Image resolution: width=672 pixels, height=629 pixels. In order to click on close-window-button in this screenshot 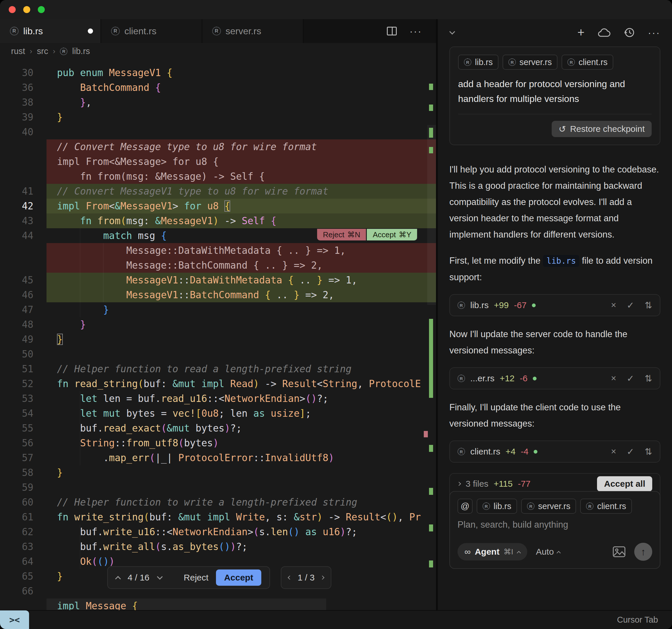, I will do `click(12, 9)`.